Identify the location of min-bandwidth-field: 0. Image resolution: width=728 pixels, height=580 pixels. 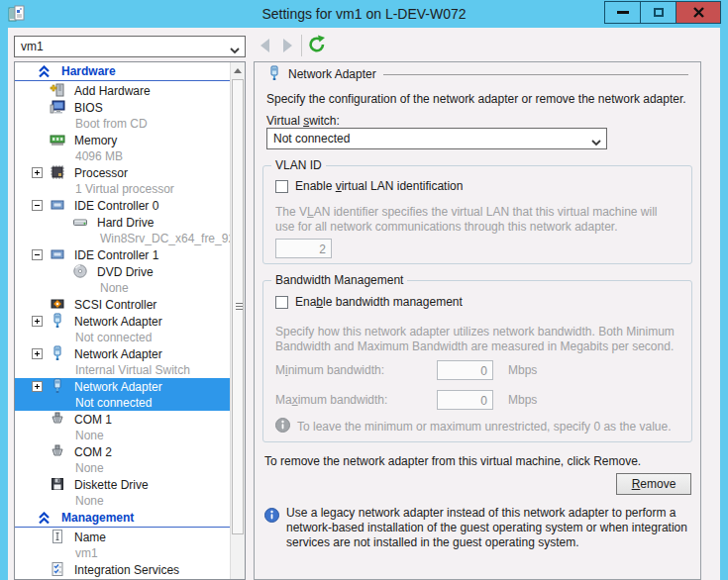
(466, 370).